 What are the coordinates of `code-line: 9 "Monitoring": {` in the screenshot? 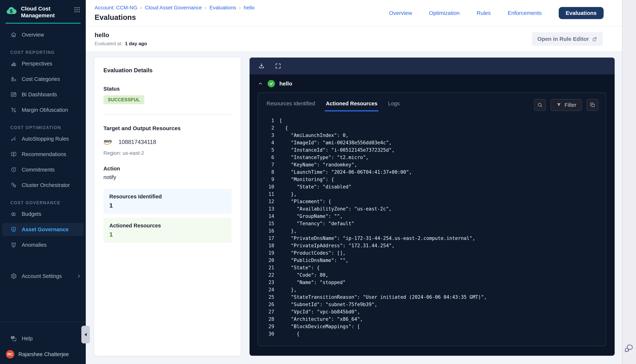 It's located at (432, 180).